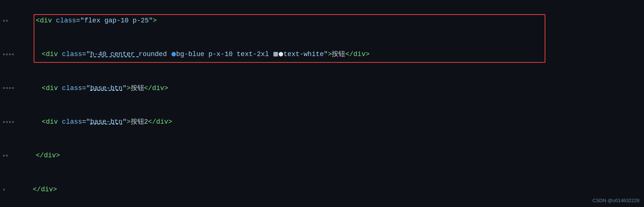 The image size is (644, 207). What do you see at coordinates (225, 54) in the screenshot?
I see `class-bgblue: bg-blue p-x-10 text-2xl` at bounding box center [225, 54].